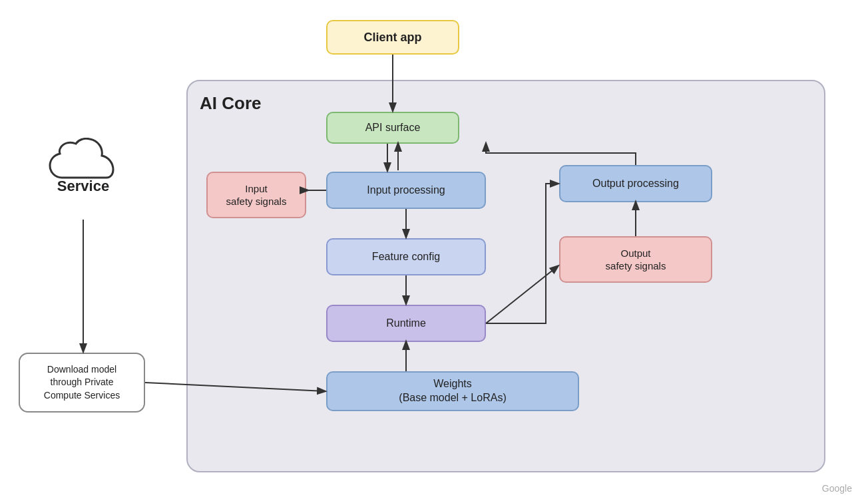 This screenshot has width=868, height=503. What do you see at coordinates (256, 195) in the screenshot?
I see `input-safety-box: Inputsafety signals` at bounding box center [256, 195].